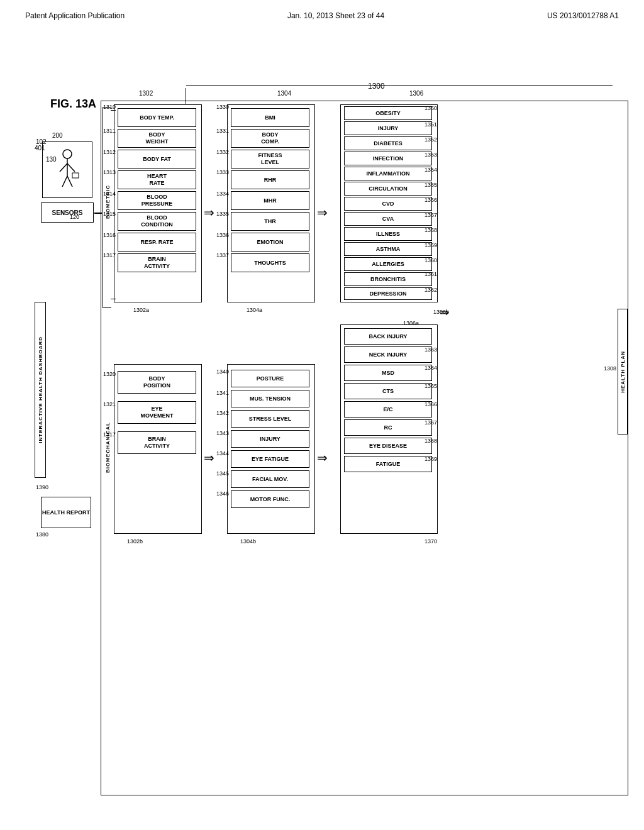  I want to click on connector-sensors, so click(98, 213).